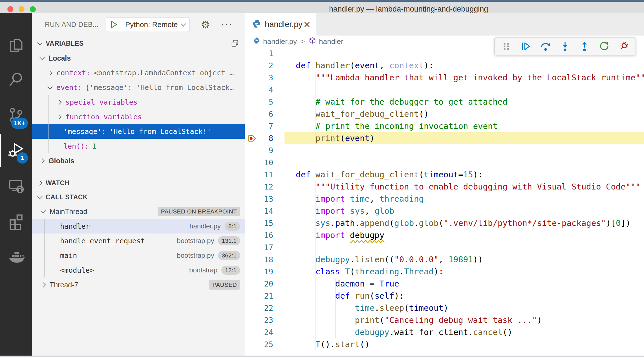 The height and width of the screenshot is (357, 644). Describe the element at coordinates (265, 248) in the screenshot. I see `gutter: 17` at that location.